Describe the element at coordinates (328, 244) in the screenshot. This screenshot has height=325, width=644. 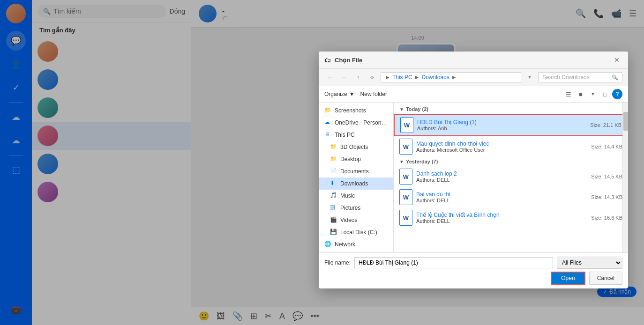
I see `network-icon: 🌐` at that location.